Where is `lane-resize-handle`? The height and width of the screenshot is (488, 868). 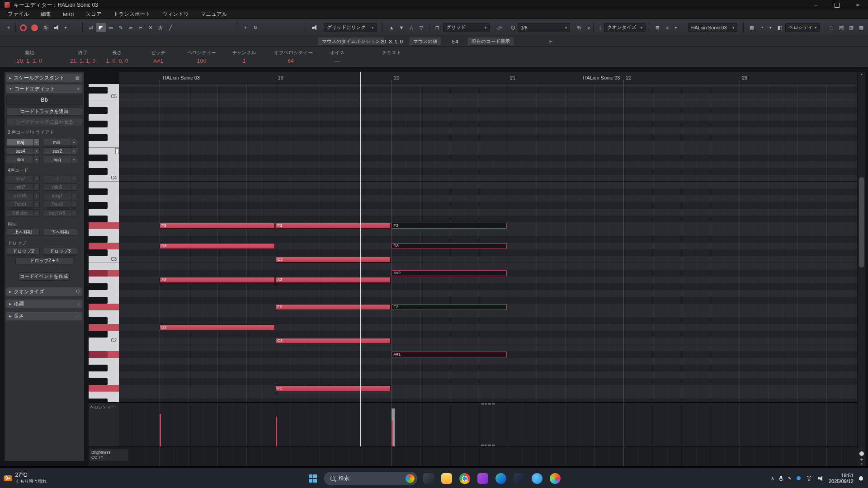 lane-resize-handle is located at coordinates (488, 404).